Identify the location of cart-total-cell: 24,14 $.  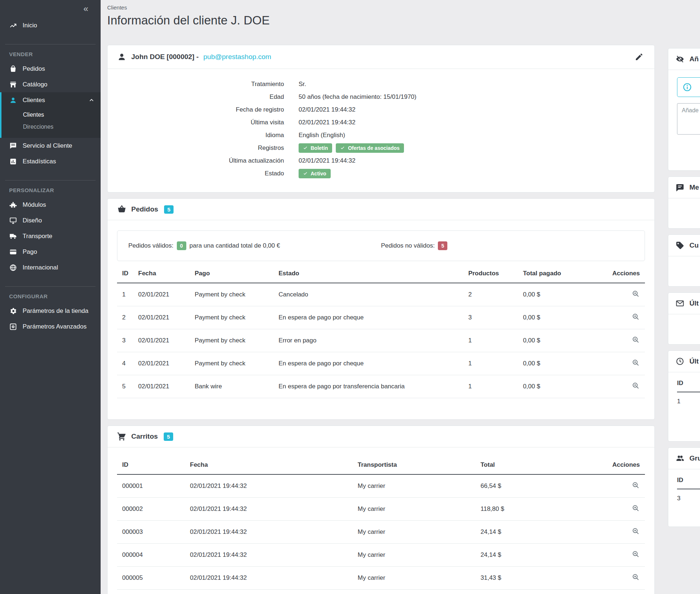
(543, 555).